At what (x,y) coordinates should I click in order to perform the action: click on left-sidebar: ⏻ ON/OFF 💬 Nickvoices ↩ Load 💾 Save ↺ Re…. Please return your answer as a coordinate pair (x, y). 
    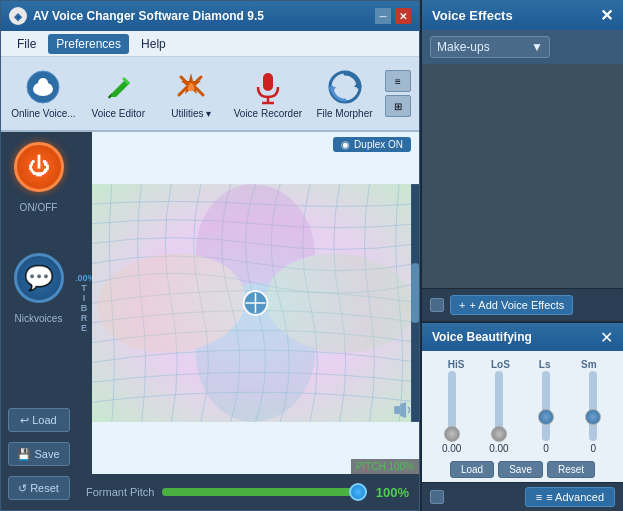
    Looking at the image, I should click on (38, 321).